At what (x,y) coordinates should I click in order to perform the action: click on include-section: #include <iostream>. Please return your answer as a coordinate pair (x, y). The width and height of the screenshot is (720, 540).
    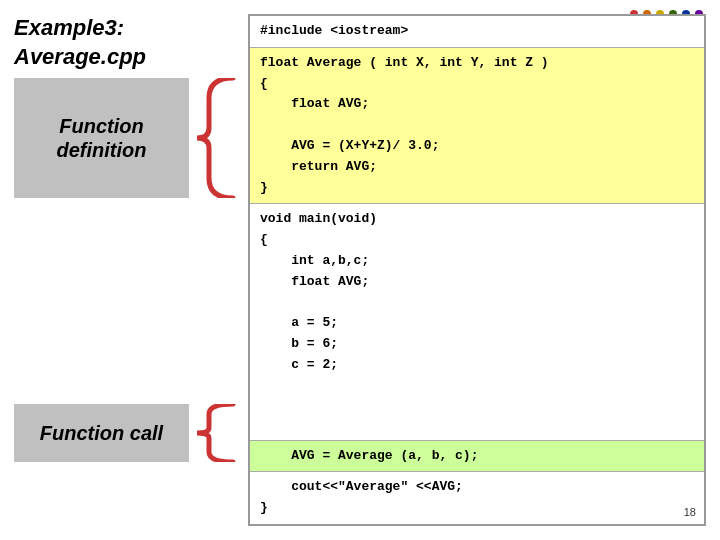
    Looking at the image, I should click on (477, 32).